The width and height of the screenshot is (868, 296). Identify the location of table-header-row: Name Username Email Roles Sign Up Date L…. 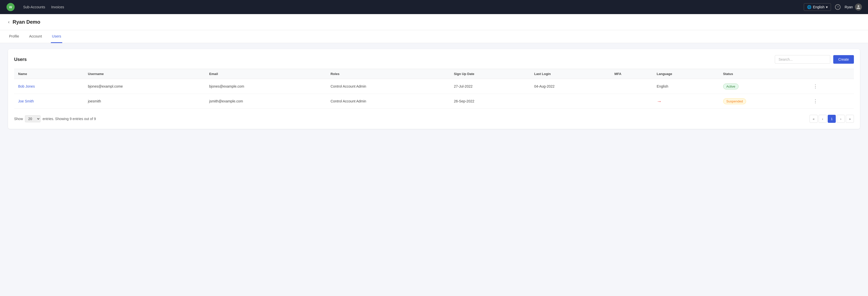
(434, 74).